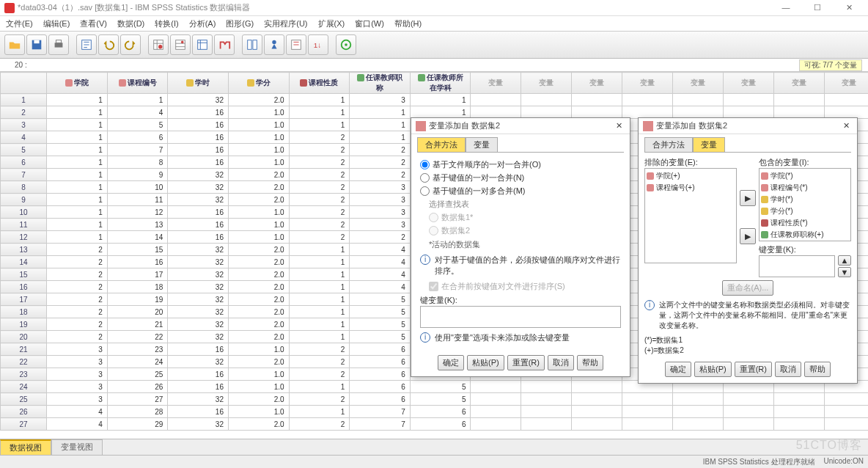  Describe the element at coordinates (108, 45) in the screenshot. I see `undo-icon` at that location.